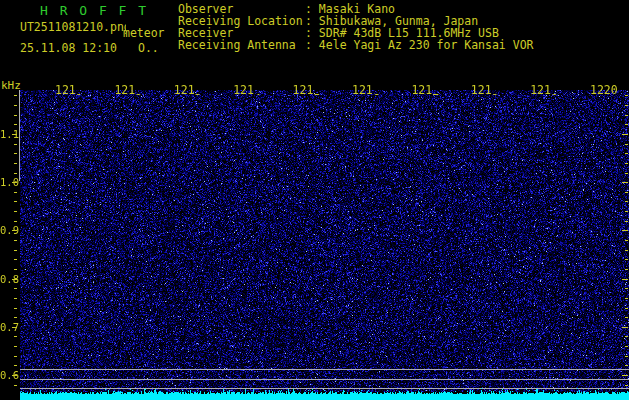 Image resolution: width=629 pixels, height=400 pixels. I want to click on time-axis-label: 1217, so click(425, 90).